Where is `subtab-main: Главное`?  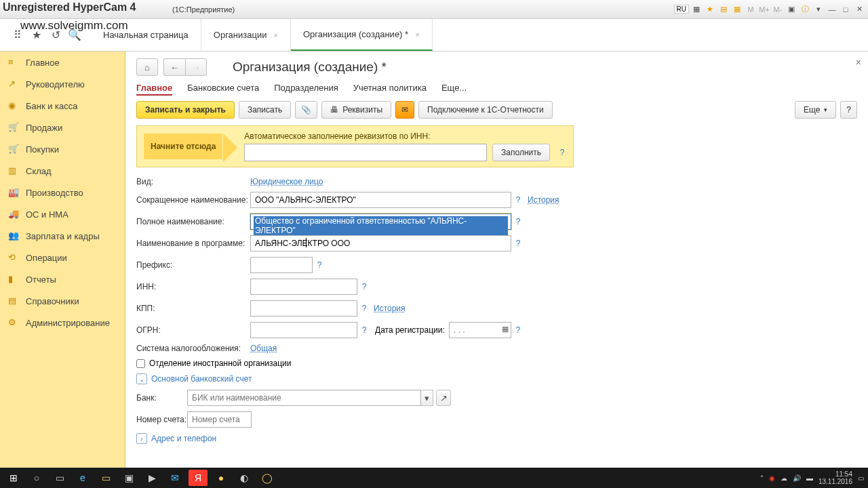
subtab-main: Главное is located at coordinates (155, 88).